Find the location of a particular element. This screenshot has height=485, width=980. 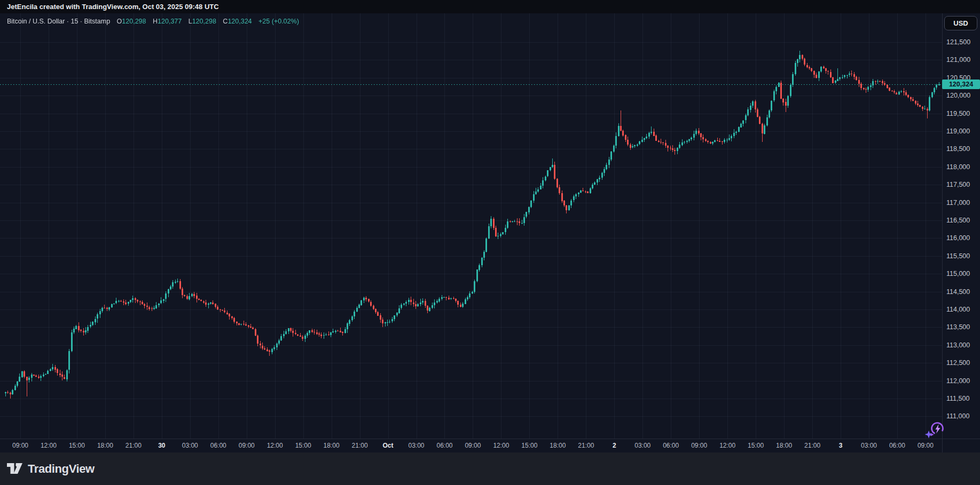

attribution-text: JetEncila created with TradingView.com, … is located at coordinates (113, 6).